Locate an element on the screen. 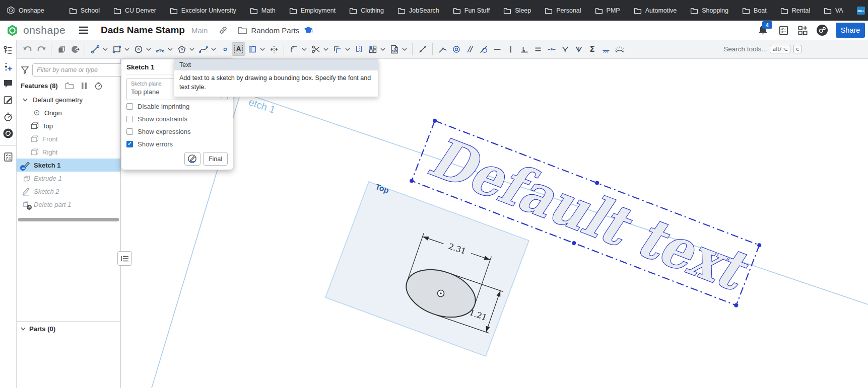 Image resolution: width=868 pixels, height=388 pixels. bookmark-item: CU Denver is located at coordinates (135, 11).